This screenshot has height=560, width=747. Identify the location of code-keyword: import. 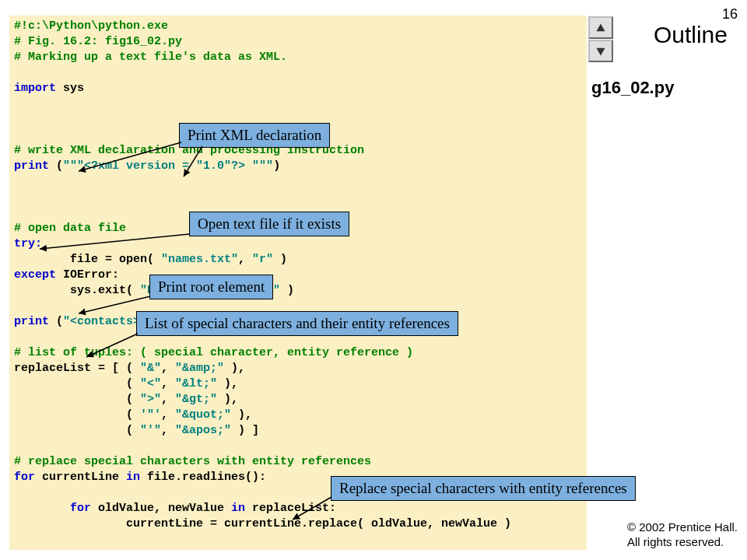
(35, 89).